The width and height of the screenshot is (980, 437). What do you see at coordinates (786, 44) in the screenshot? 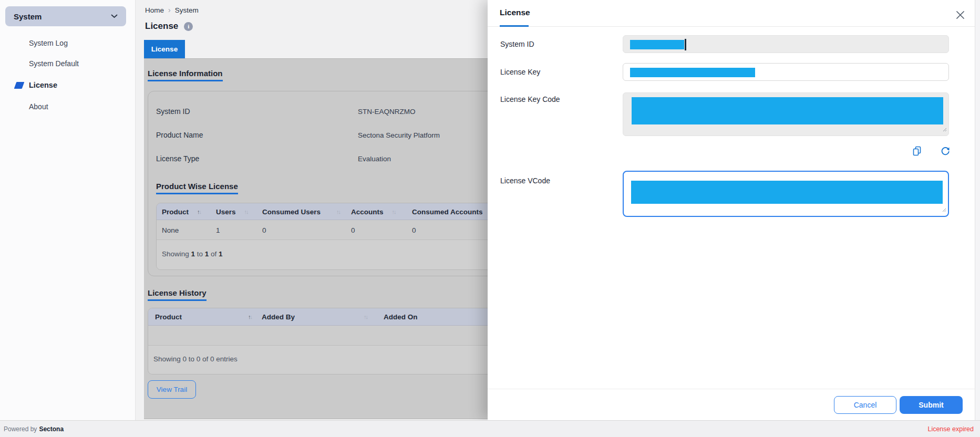
I see `system-id-input` at bounding box center [786, 44].